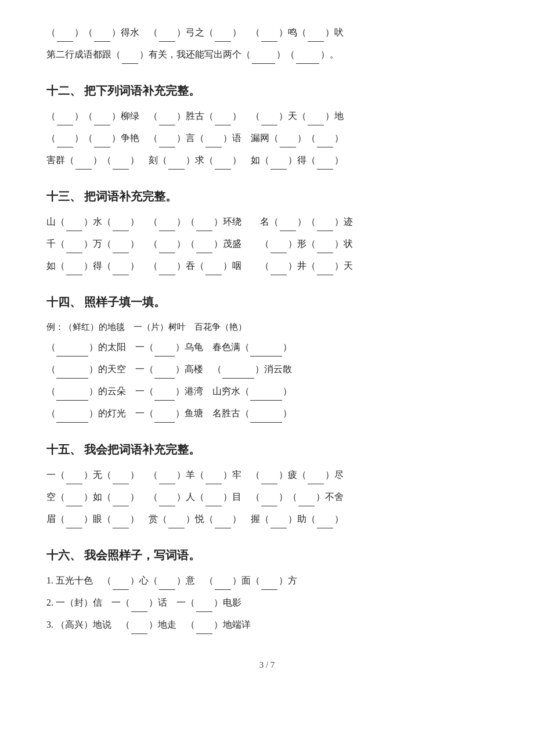 The width and height of the screenshot is (534, 756). What do you see at coordinates (267, 625) in the screenshot?
I see `s16-line3: 3. （高兴）地说 （）地走 （）地端详` at bounding box center [267, 625].